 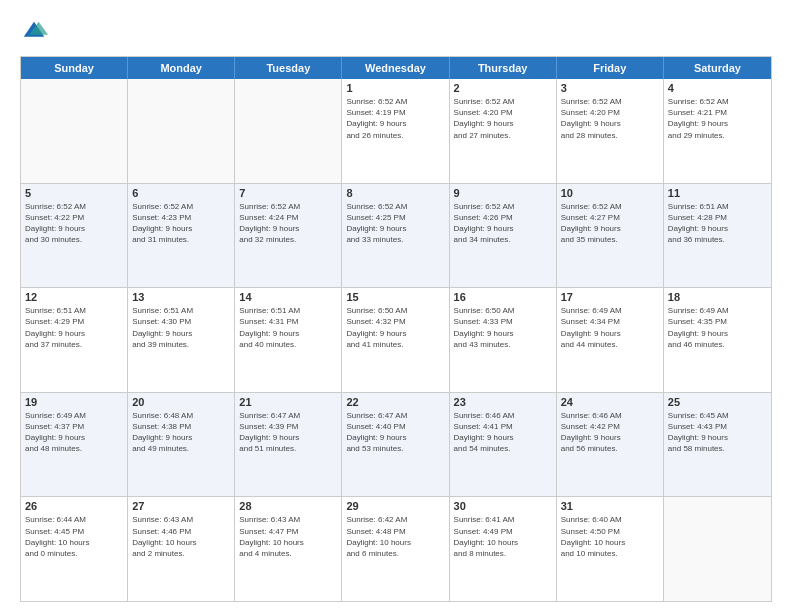 I want to click on cal-cell-3-1: 12Sunrise: 6:51 AMSunset: 4:29 PMDayligh…, so click(x=74, y=340).